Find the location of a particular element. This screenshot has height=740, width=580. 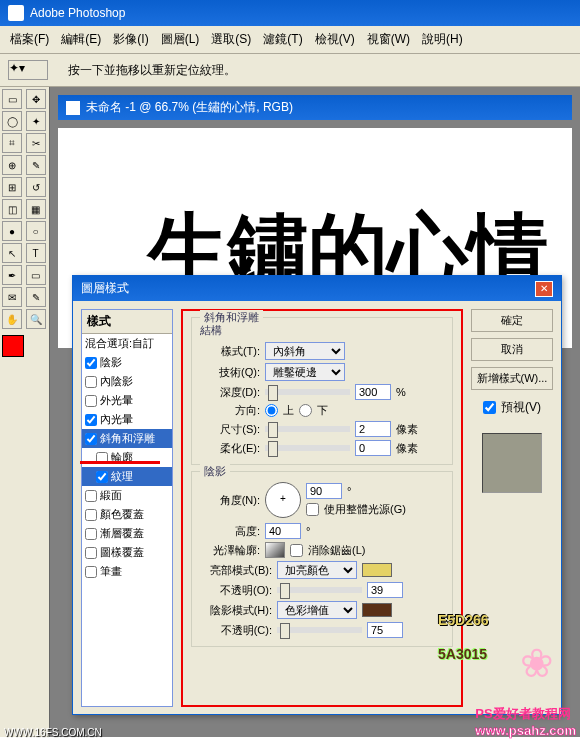

tool-wand: ✦ is located at coordinates (36, 121).